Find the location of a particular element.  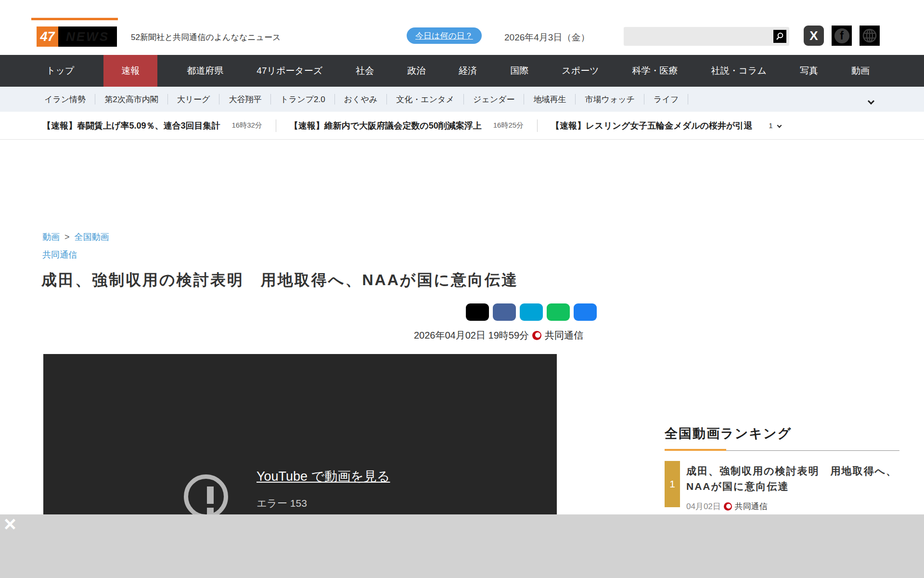

subnav-item-culture: 文化・エンタメ is located at coordinates (425, 99).